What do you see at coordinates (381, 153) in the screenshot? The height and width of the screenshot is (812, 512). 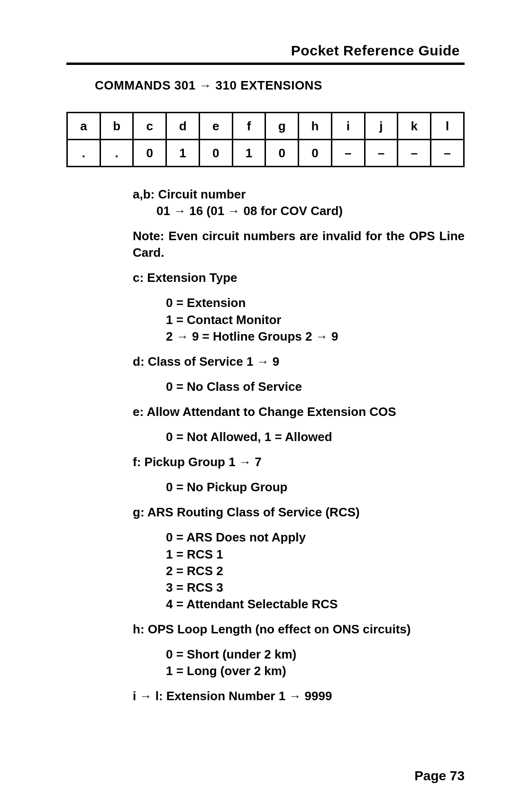 I see `val-j: –` at bounding box center [381, 153].